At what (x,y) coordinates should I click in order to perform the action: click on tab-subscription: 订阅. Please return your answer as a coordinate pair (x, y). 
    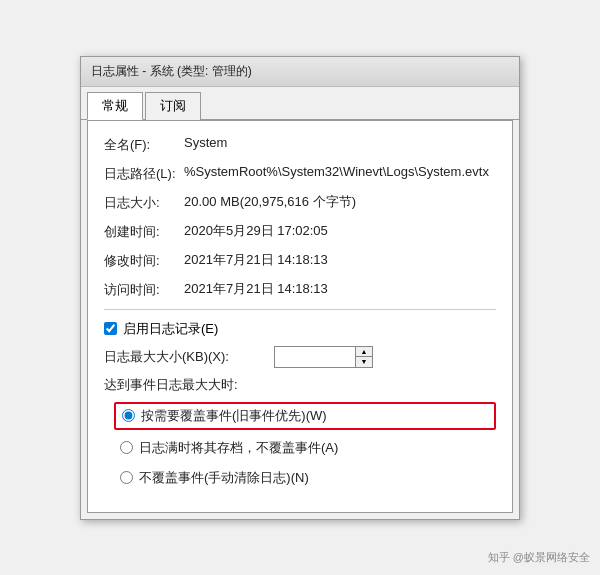
    Looking at the image, I should click on (173, 106).